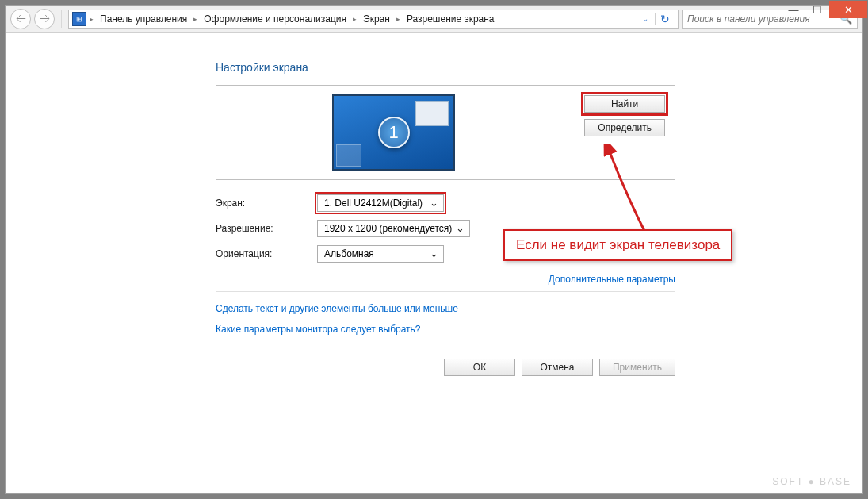 This screenshot has height=499, width=868. I want to click on crumb-appearance: Оформление и персонализация, so click(275, 19).